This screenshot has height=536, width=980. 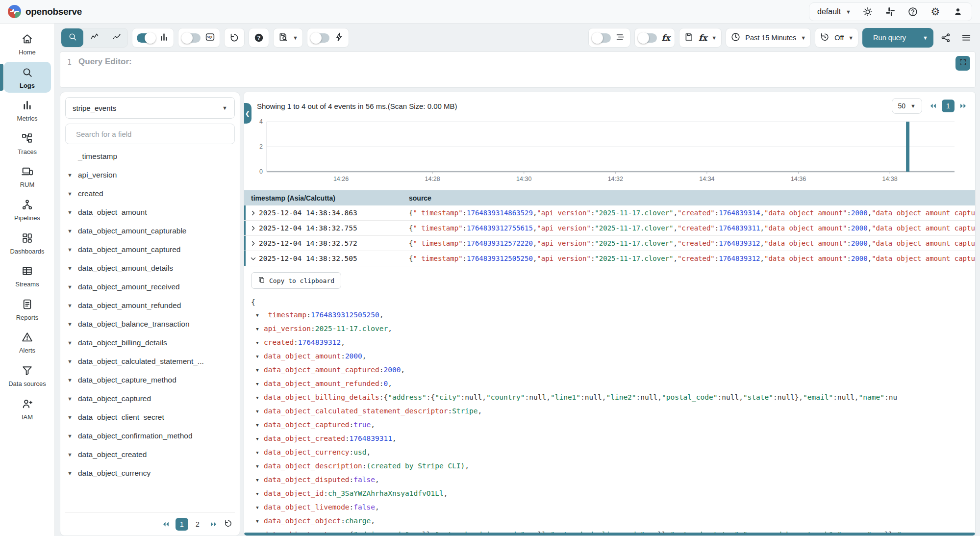 I want to click on time-range-picker: Past 15 Minutes ▼, so click(x=768, y=38).